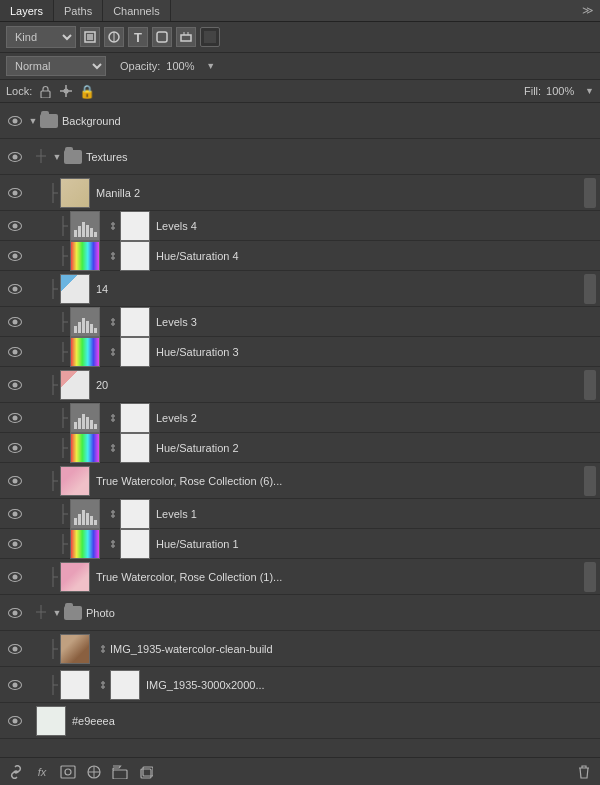  I want to click on lock-position-icon, so click(66, 91).